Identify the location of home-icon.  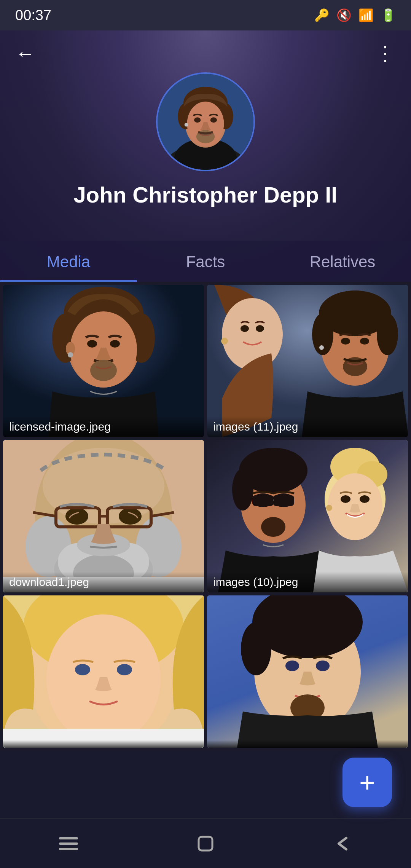
(206, 844).